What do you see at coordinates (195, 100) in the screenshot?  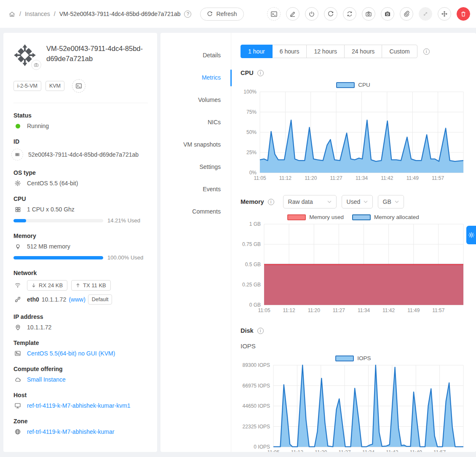 I see `tab-volumes: Volumes` at bounding box center [195, 100].